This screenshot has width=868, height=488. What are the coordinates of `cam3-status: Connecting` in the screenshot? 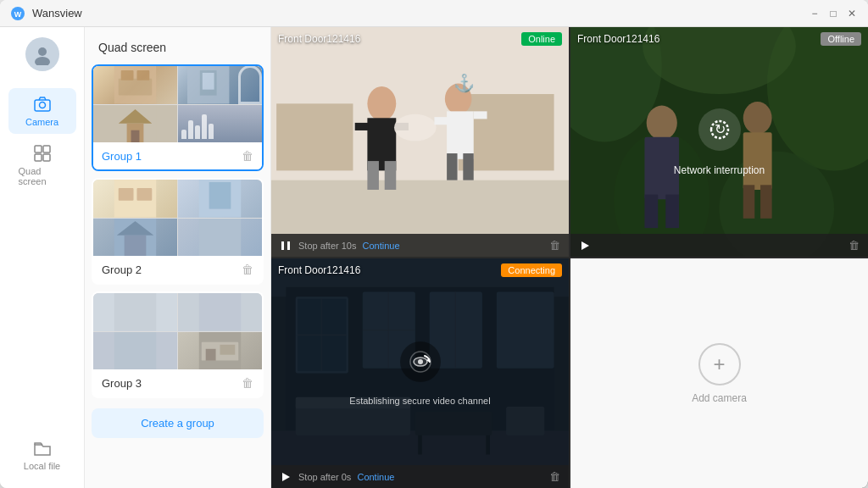 It's located at (531, 270).